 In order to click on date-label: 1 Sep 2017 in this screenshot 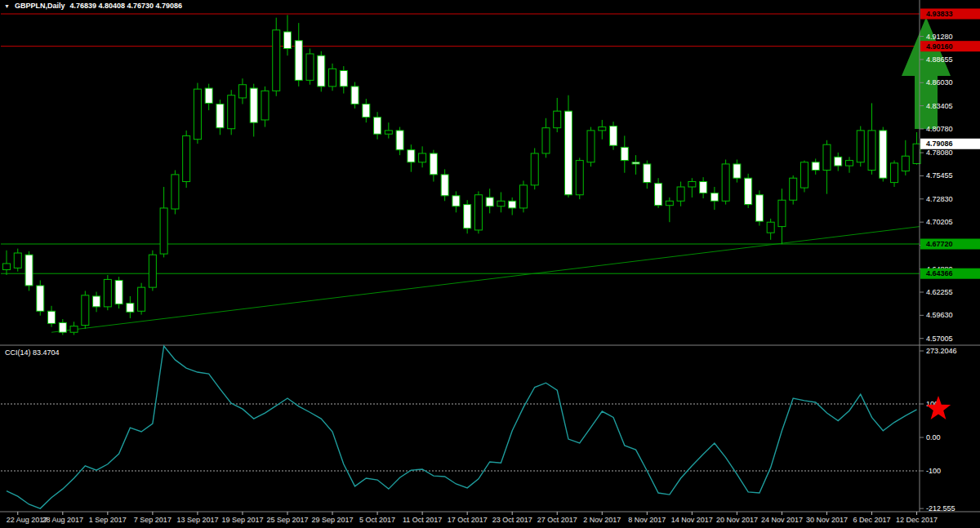, I will do `click(108, 520)`.